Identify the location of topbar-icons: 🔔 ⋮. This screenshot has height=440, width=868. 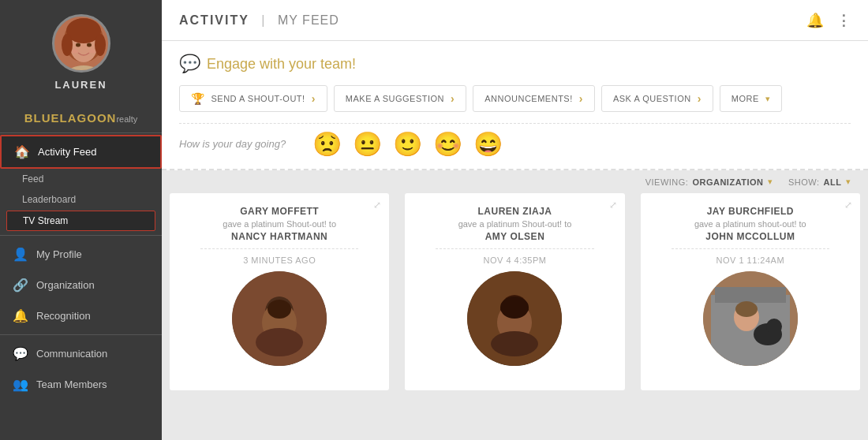
(829, 21).